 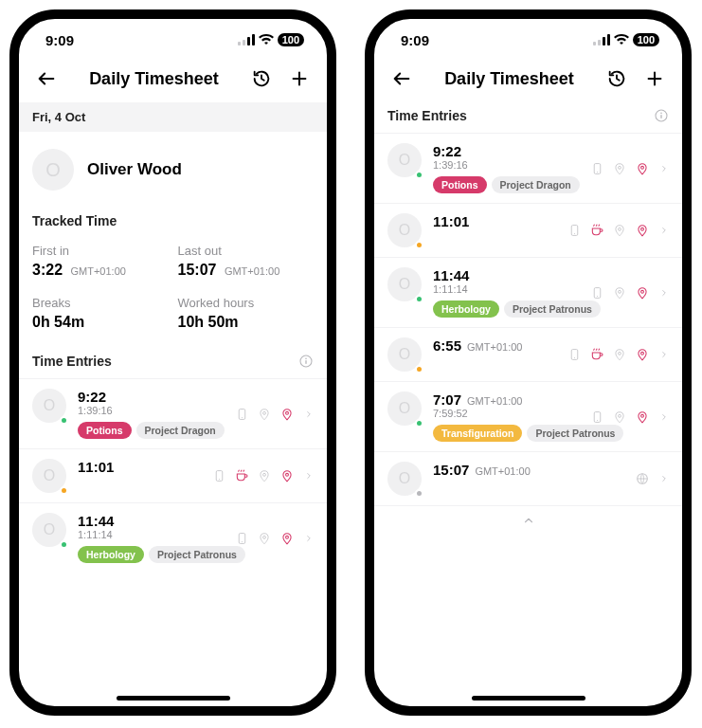 I want to click on user-name: Oliver Wood, so click(x=135, y=170).